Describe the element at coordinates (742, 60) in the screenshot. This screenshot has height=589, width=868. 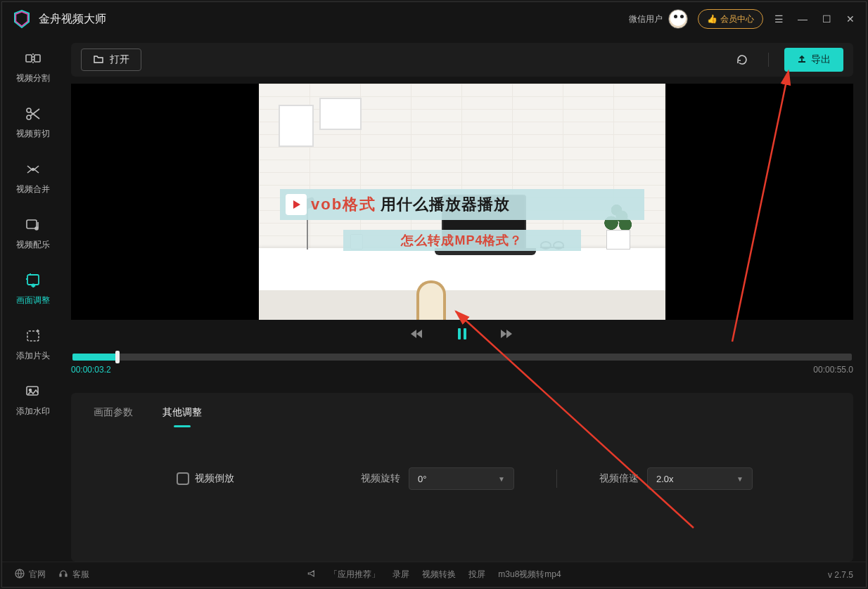
I see `refresh-button` at that location.